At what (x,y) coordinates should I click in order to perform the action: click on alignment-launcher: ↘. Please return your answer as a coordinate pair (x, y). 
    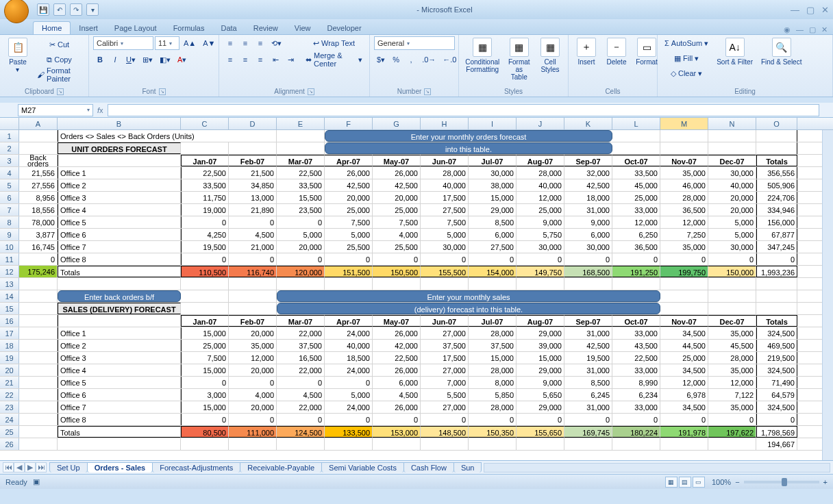
    Looking at the image, I should click on (311, 92).